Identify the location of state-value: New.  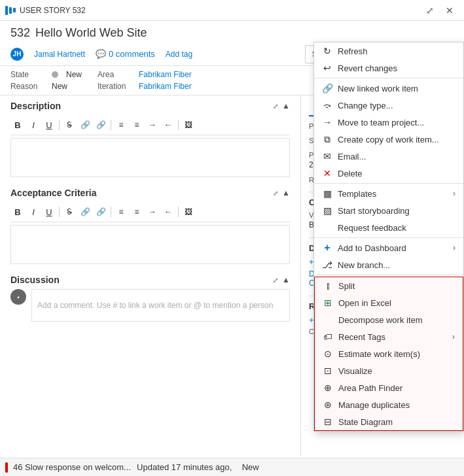
(74, 75).